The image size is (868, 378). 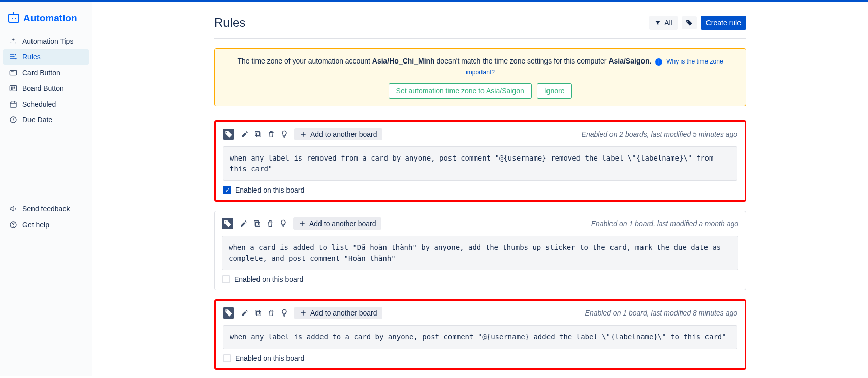 I want to click on sidebar-item-label: Automation Tips, so click(x=48, y=41).